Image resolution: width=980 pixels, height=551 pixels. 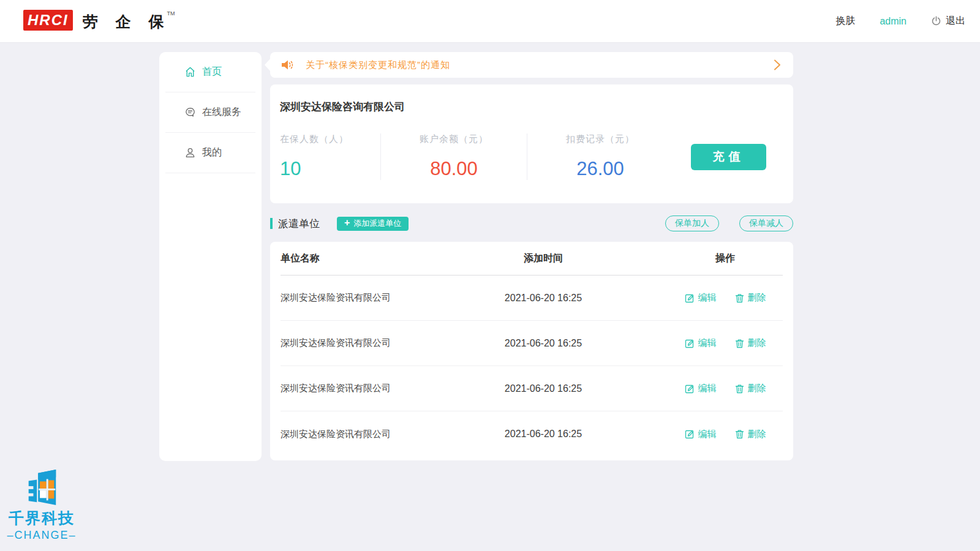 What do you see at coordinates (900, 21) in the screenshot?
I see `header-actions: 换肤 admin 退出` at bounding box center [900, 21].